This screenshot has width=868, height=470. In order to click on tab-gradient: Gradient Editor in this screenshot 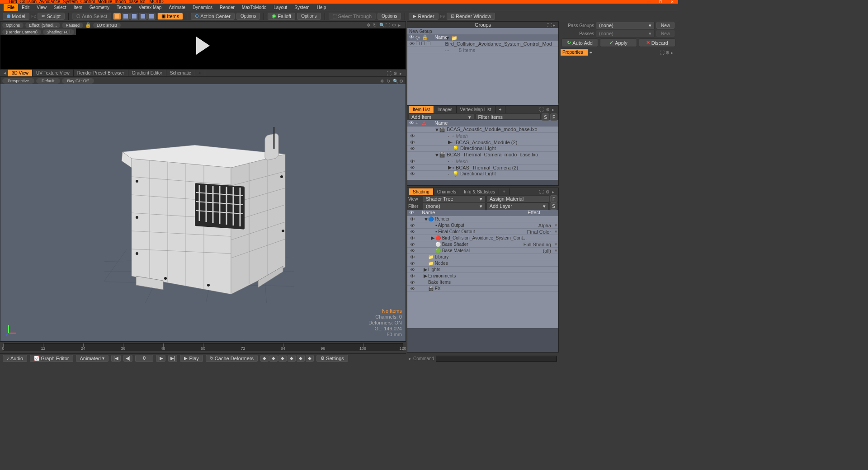, I will do `click(147, 73)`.